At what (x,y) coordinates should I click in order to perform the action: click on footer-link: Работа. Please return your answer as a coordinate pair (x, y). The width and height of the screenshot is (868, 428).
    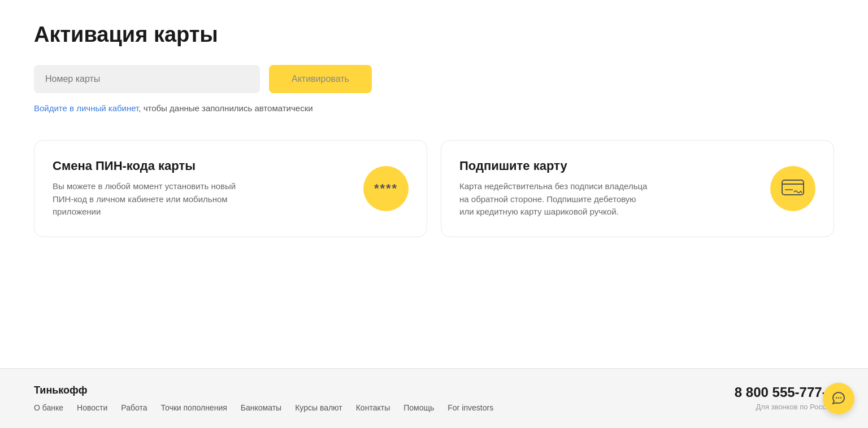
    Looking at the image, I should click on (134, 408).